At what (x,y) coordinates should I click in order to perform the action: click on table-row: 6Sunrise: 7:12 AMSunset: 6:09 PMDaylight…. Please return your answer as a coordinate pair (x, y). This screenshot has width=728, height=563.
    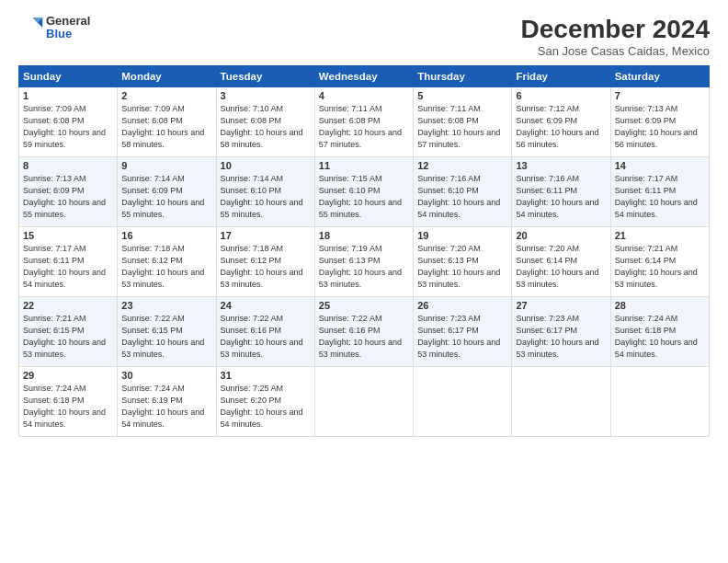
    Looking at the image, I should click on (561, 122).